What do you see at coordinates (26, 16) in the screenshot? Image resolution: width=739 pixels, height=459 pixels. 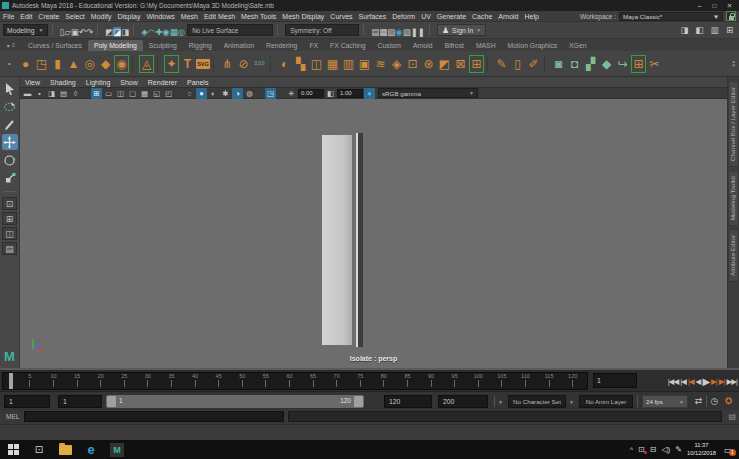 I see `menu-edit: Edit` at bounding box center [26, 16].